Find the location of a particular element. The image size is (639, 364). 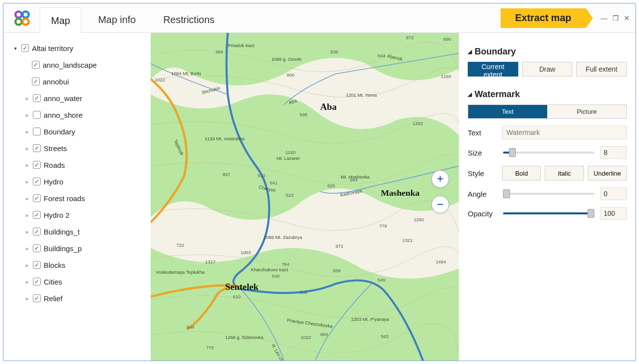

boundary-current-extent-button: Current extent is located at coordinates (493, 69).